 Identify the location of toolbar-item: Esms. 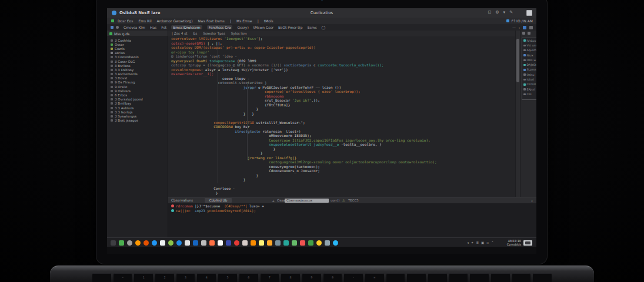
(312, 27).